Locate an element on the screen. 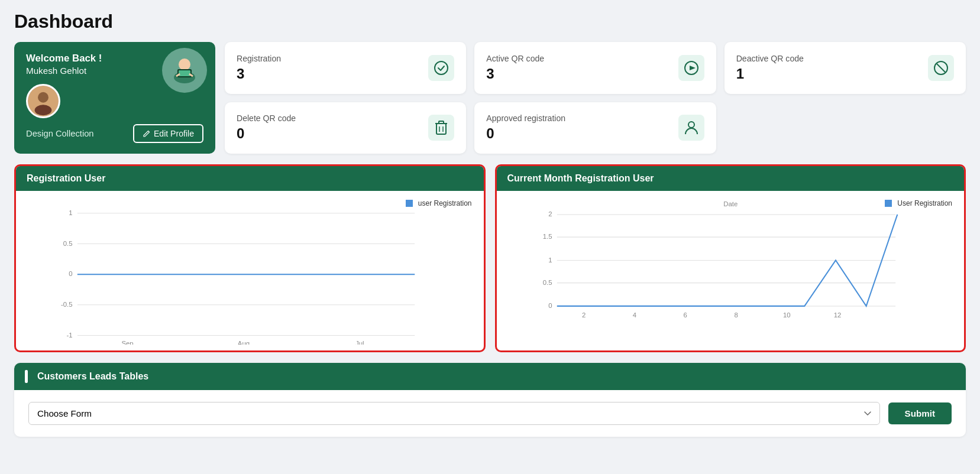 This screenshot has width=980, height=474. trash-icon is located at coordinates (441, 128).